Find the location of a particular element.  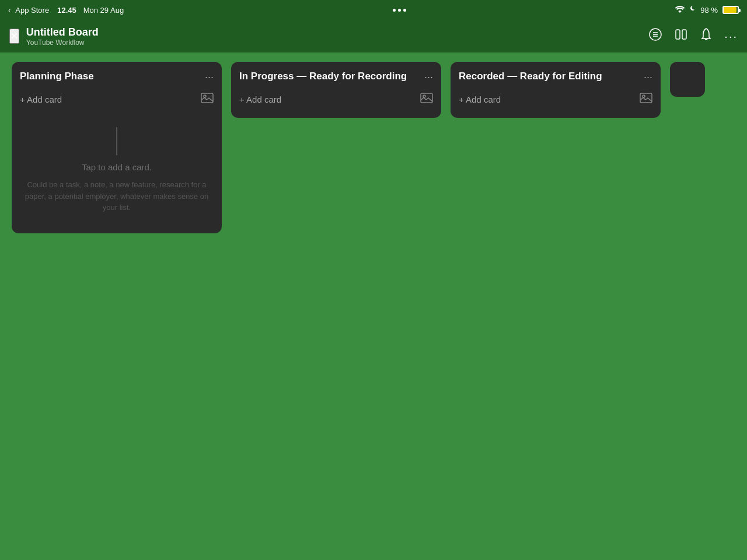

column-title-recorded: Recorded — Ready for Editing is located at coordinates (551, 76).